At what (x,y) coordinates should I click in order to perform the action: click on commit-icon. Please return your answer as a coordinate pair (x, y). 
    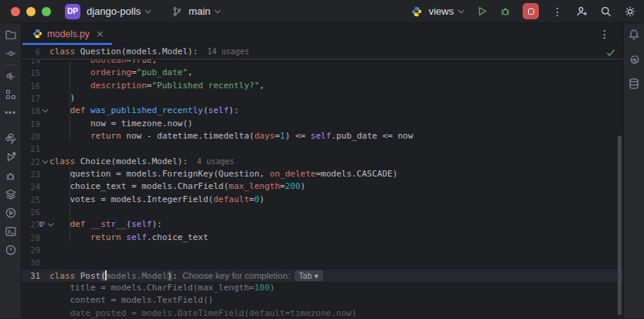
    Looking at the image, I should click on (11, 53).